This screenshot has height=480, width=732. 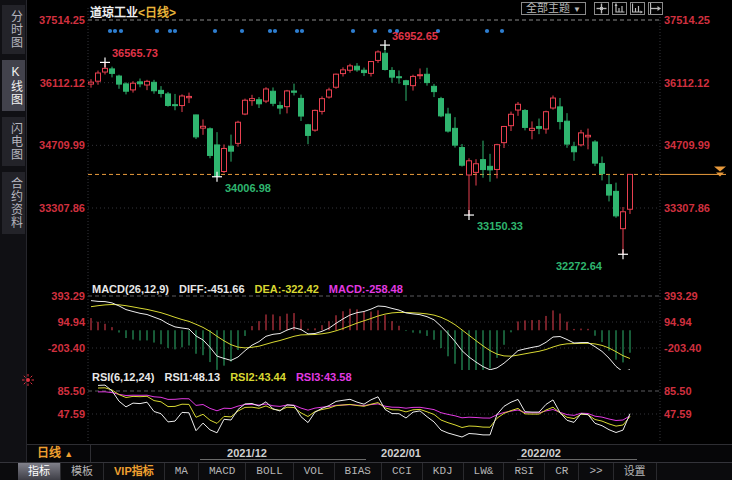 What do you see at coordinates (636, 472) in the screenshot?
I see `tab-设置: 设置` at bounding box center [636, 472].